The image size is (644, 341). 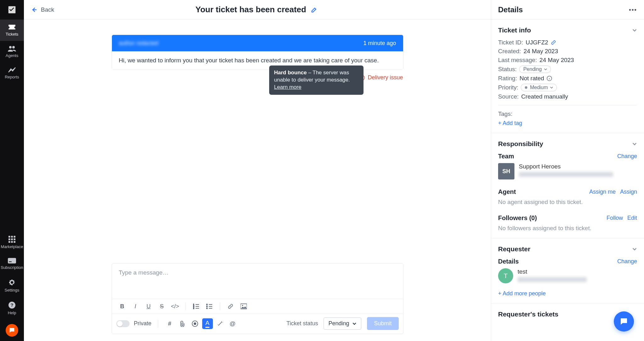 What do you see at coordinates (508, 261) in the screenshot?
I see `requester-details-label: Details` at bounding box center [508, 261].